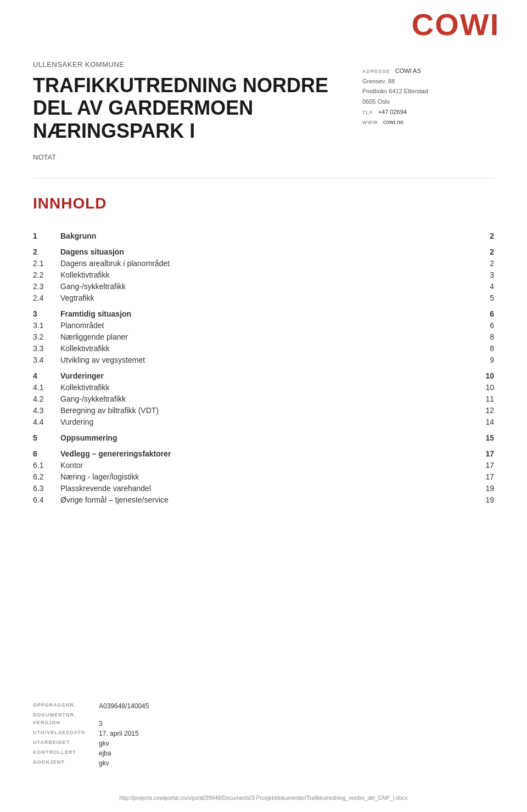 The width and height of the screenshot is (527, 812). Describe the element at coordinates (47, 360) in the screenshot. I see `toc-num: 3.4` at that location.